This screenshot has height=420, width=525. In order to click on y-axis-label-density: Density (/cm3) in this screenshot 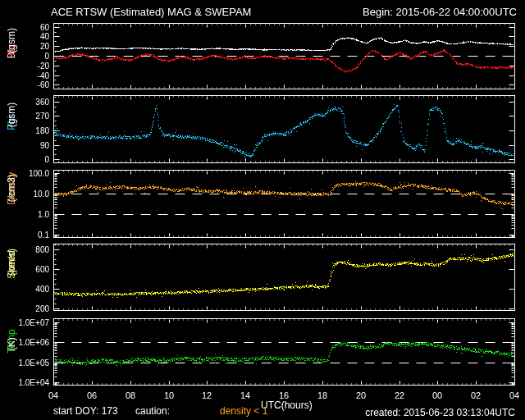, I will do `click(11, 203)`.